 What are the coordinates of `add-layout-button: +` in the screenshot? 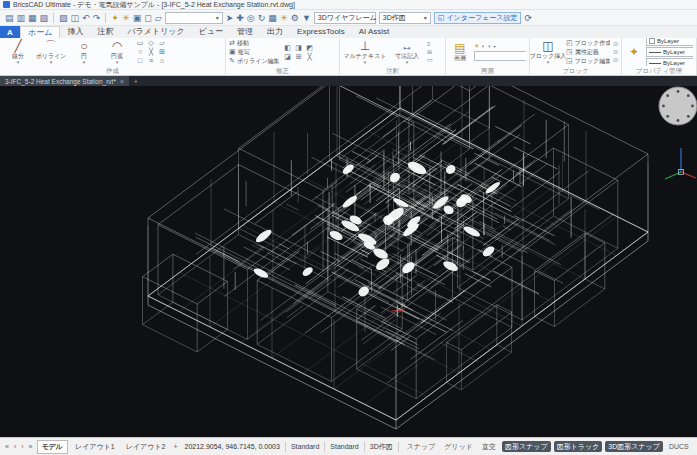 It's located at (175, 446).